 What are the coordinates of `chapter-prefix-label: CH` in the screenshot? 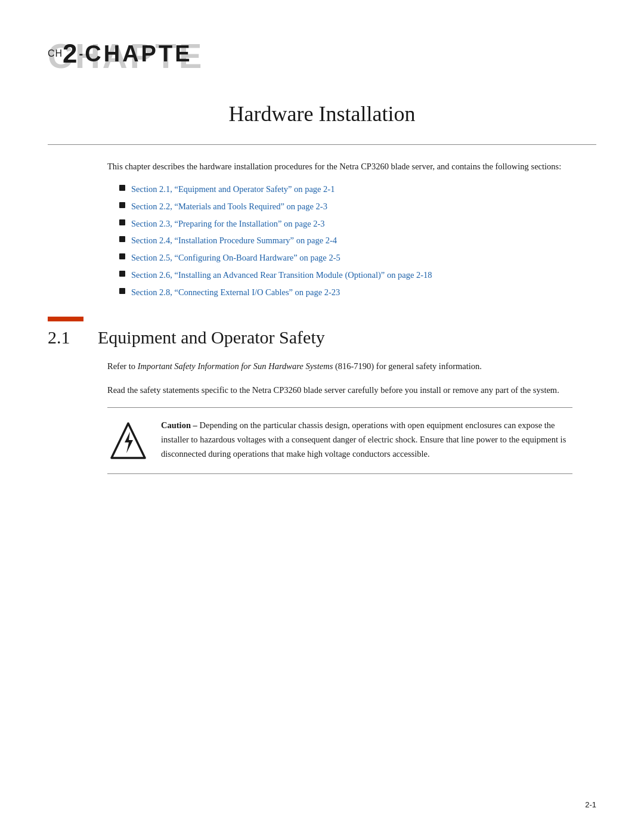 It's located at (55, 54).